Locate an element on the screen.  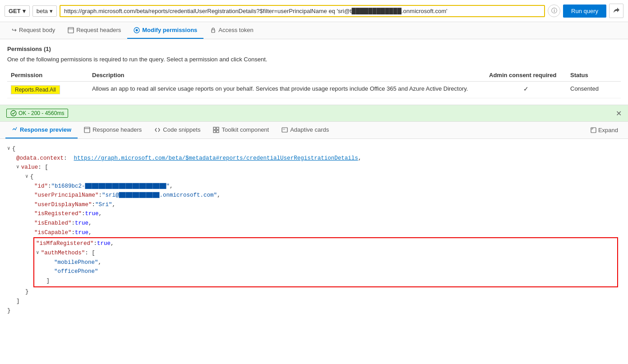
json-inner-obj-close: } is located at coordinates (314, 292).